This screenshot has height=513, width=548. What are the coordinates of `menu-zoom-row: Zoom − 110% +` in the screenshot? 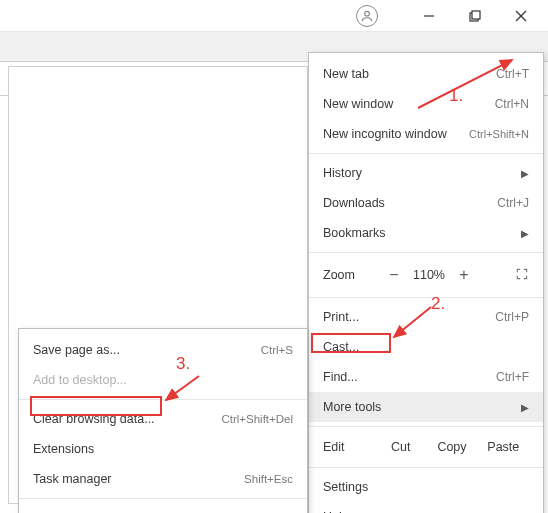 It's located at (426, 275).